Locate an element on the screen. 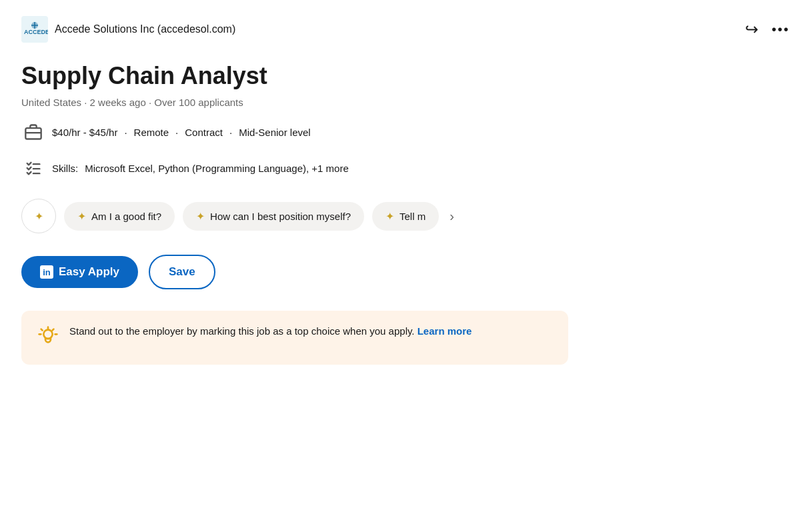 Image resolution: width=811 pixels, height=532 pixels. skills-checklist-icon is located at coordinates (33, 168).